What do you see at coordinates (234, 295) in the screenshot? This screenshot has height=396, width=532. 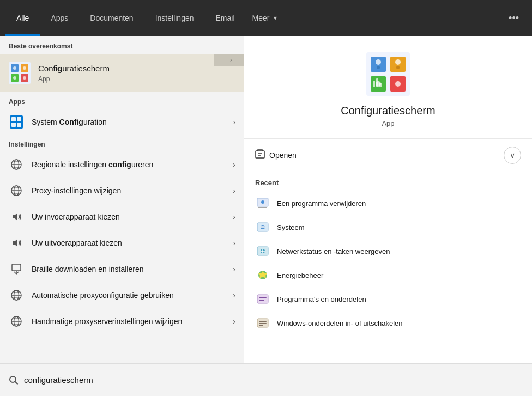 I see `settings-item-arrow-5: ›` at bounding box center [234, 295].